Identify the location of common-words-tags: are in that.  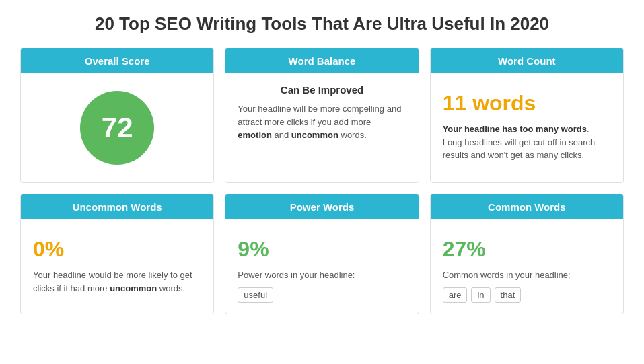
(527, 295).